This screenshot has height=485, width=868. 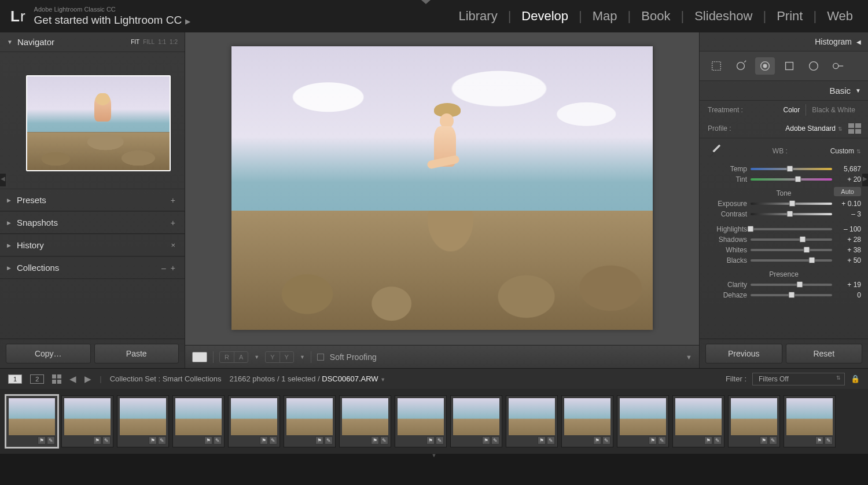 What do you see at coordinates (15, 379) in the screenshot?
I see `secondary-display-1: 1` at bounding box center [15, 379].